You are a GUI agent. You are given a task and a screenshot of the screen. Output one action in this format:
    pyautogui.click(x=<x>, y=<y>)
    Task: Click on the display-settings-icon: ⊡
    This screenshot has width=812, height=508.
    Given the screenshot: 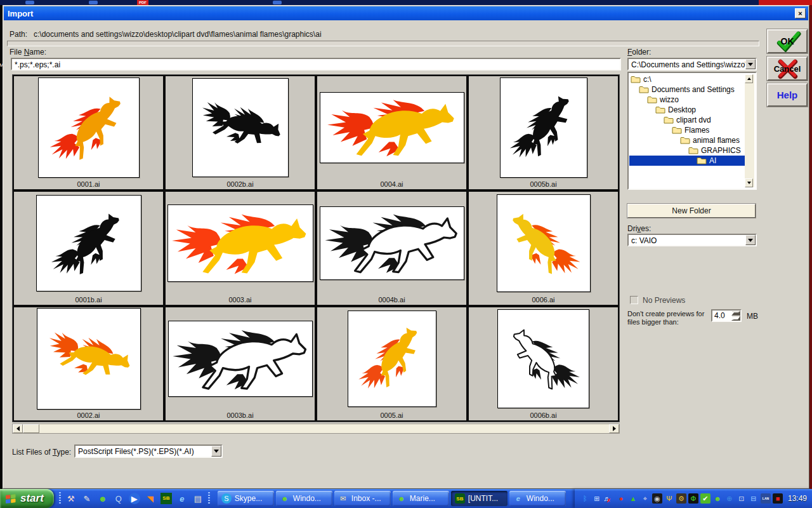 What is the action you would take?
    pyautogui.click(x=742, y=498)
    